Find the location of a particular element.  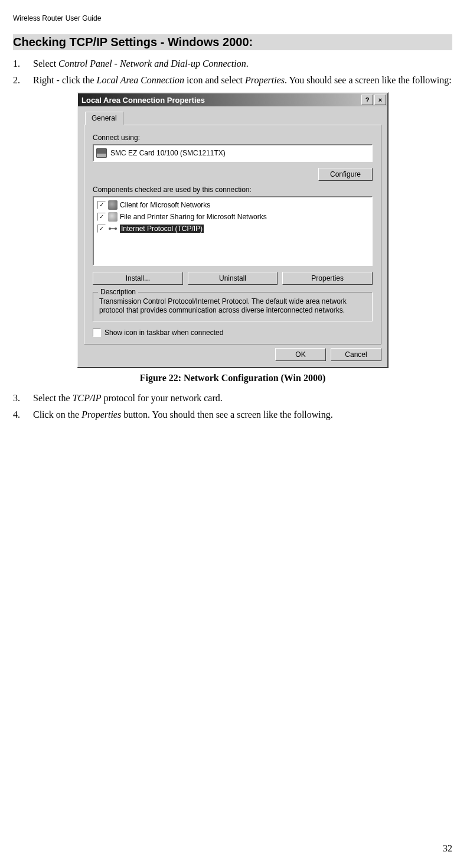

step-text: . You should see a screen like the follo… is located at coordinates (368, 80).